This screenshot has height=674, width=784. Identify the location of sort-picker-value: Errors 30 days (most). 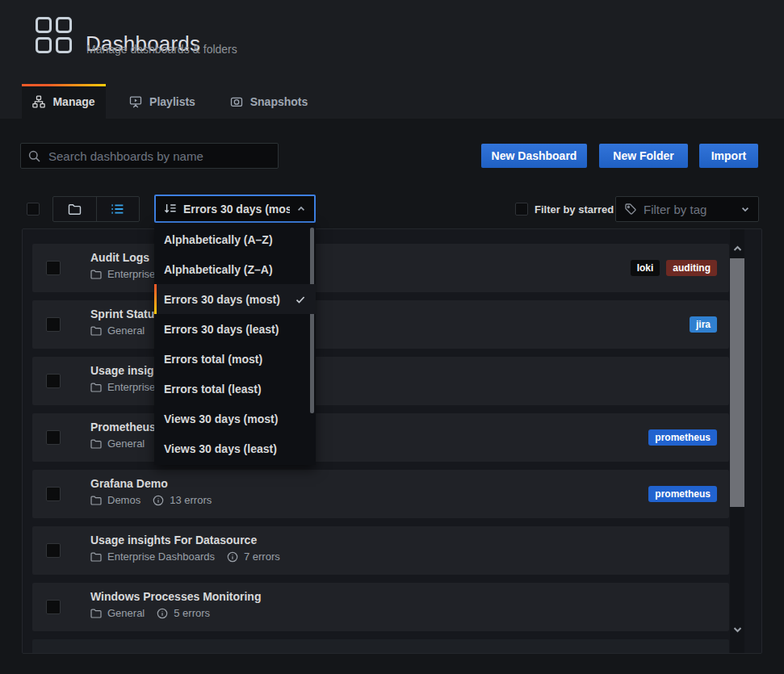
(237, 209).